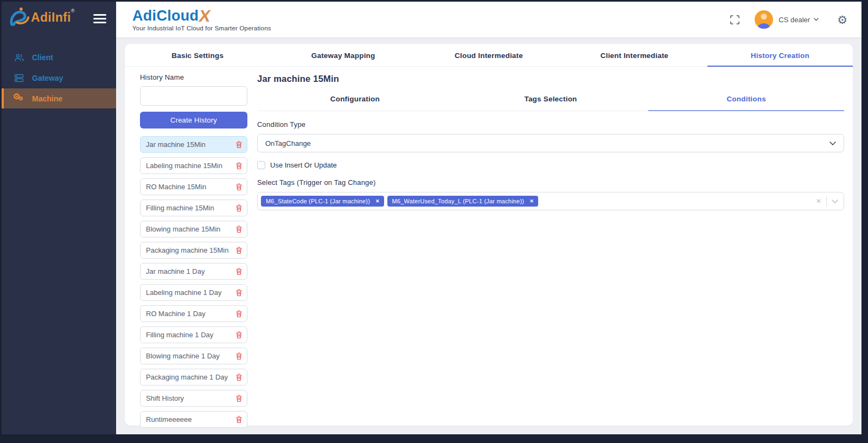 The width and height of the screenshot is (868, 443). Describe the element at coordinates (304, 165) in the screenshot. I see `use-insert-or-update-label: Use Insert Or Update` at that location.